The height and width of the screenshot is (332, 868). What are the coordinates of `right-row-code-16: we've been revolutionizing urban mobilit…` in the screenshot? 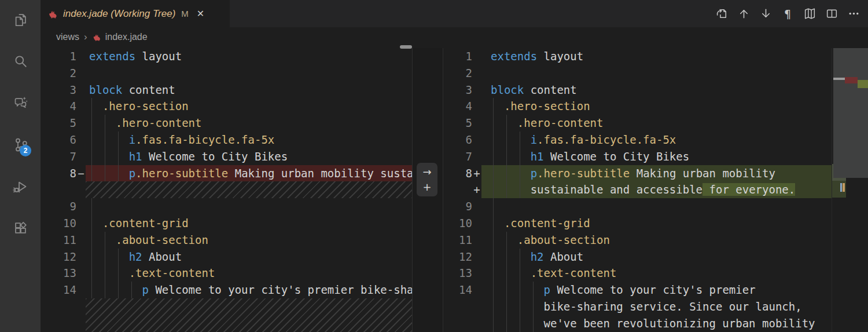 It's located at (638, 323).